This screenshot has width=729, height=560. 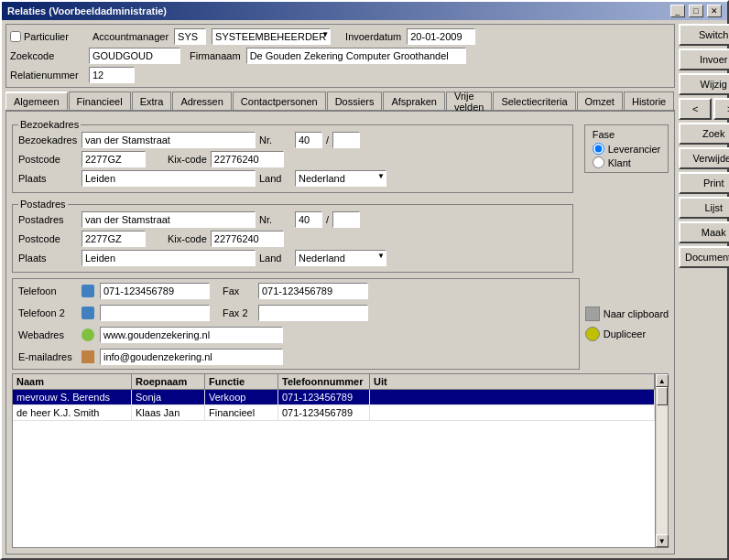 What do you see at coordinates (279, 101) in the screenshot?
I see `tab-contactpersonen: Contactpersonen` at bounding box center [279, 101].